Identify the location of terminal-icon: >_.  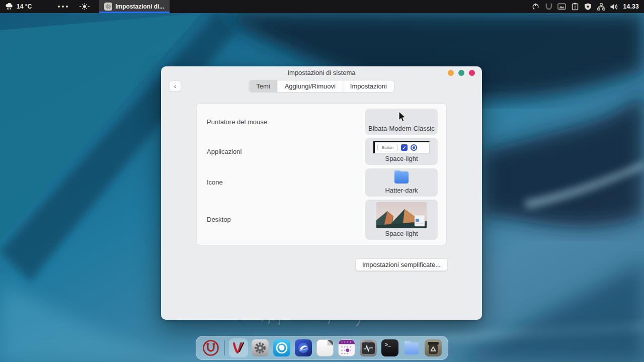
(390, 348).